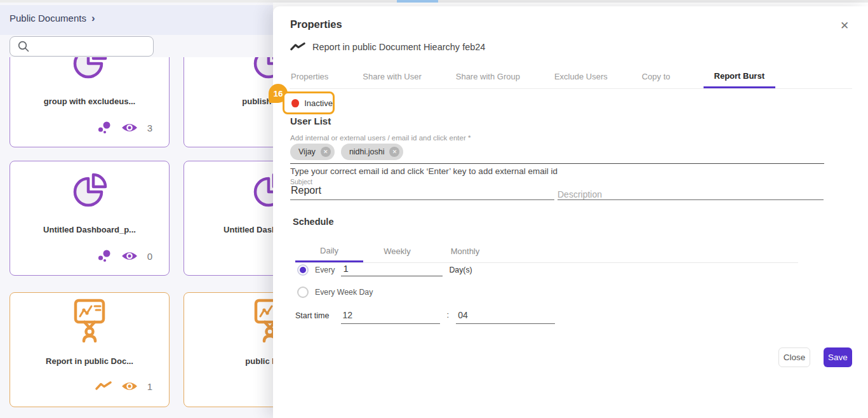 Image resolution: width=868 pixels, height=418 pixels. Describe the element at coordinates (838, 357) in the screenshot. I see `save-button: Save` at that location.